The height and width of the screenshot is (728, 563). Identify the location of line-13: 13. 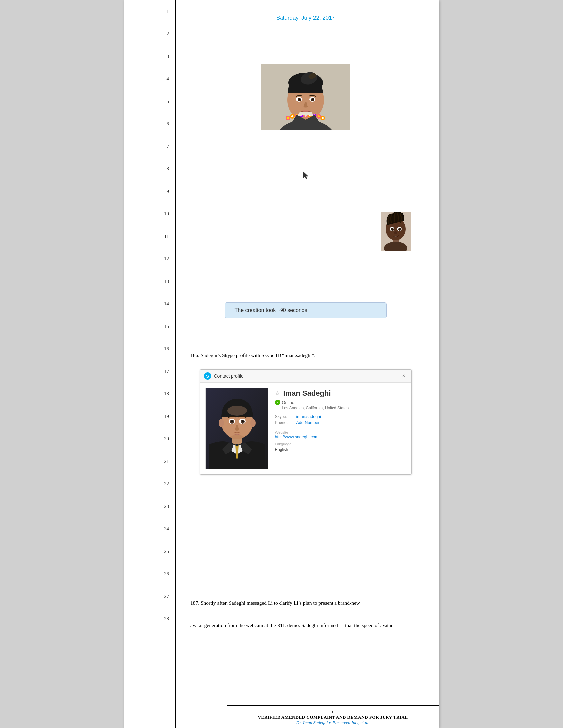
(149, 281).